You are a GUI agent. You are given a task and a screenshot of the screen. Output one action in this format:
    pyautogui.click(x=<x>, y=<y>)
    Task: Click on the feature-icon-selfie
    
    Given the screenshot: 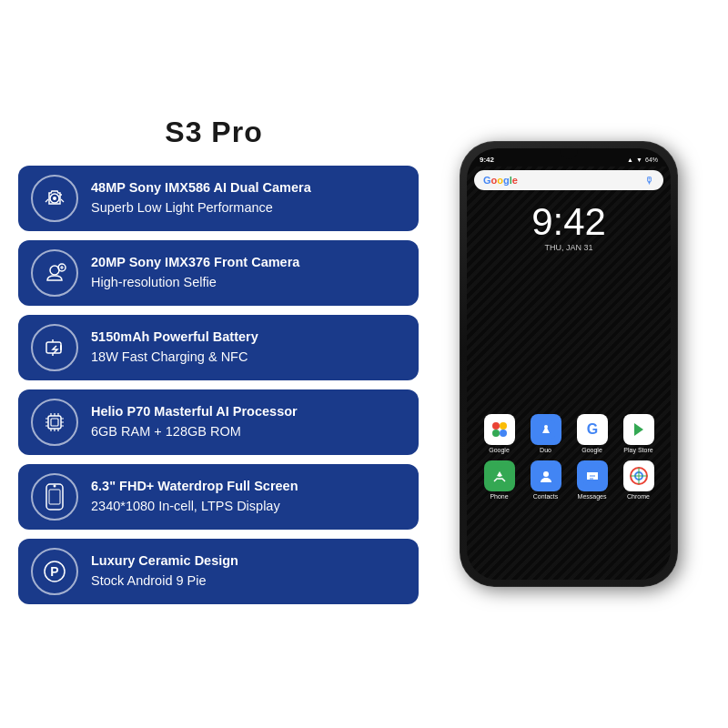 What is the action you would take?
    pyautogui.click(x=55, y=273)
    